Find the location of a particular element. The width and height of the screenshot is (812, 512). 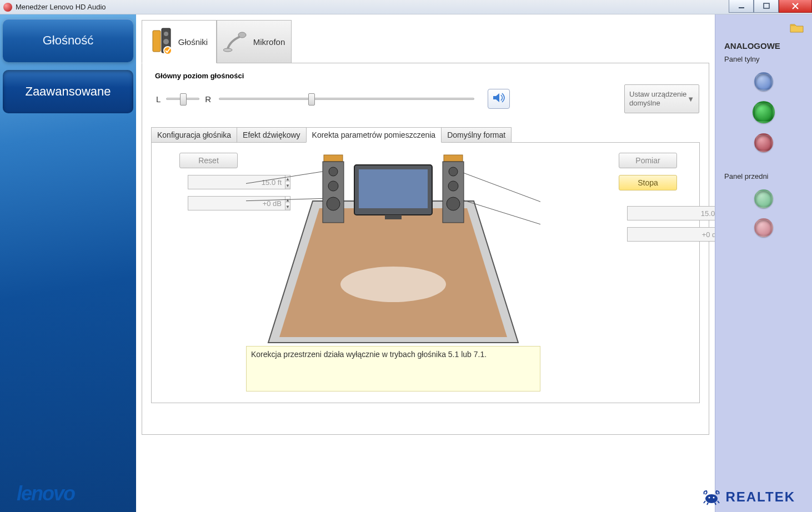

realtek-logo: REALTEK is located at coordinates (749, 497).